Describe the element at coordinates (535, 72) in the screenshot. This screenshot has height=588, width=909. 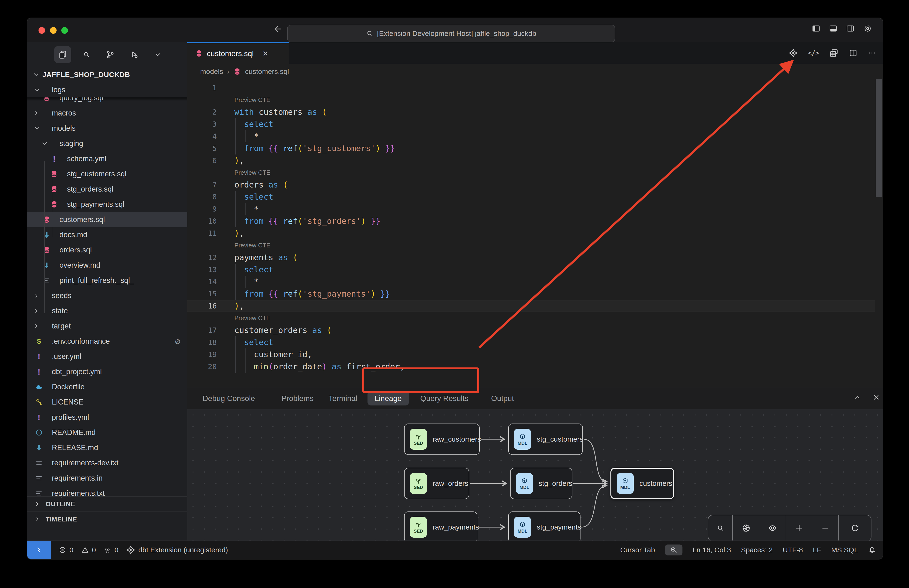
I see `breadcrumb: models › customers.sql` at that location.